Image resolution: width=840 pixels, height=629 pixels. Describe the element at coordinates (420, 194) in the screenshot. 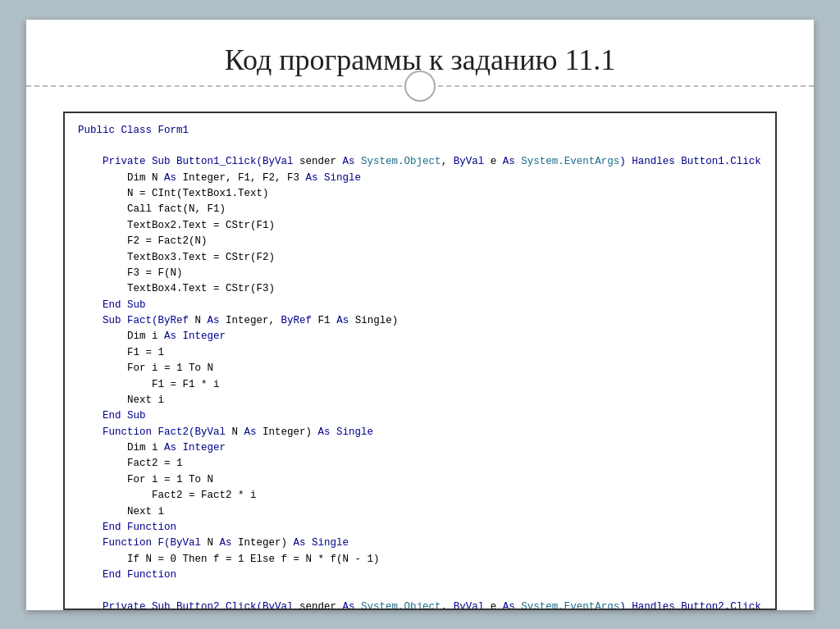

I see `code-line: N = CInt(TextBox1.Text)` at that location.